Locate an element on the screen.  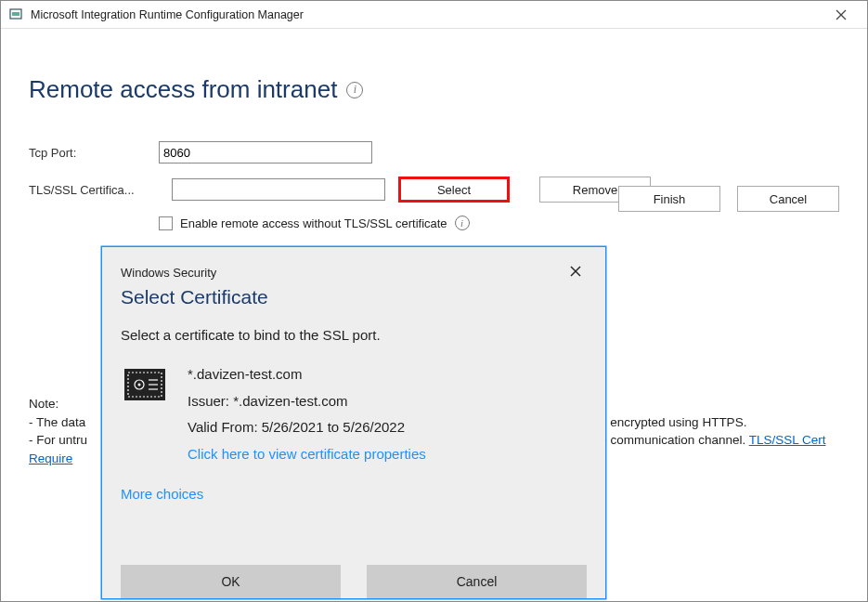
enable-remote-checkbox-label: Enable remote access without TLS/SSL cer… is located at coordinates (314, 223).